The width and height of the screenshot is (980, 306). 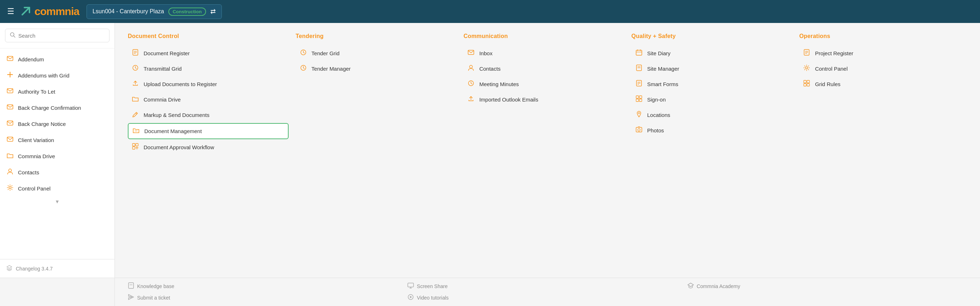 I want to click on commnia-academy-link: Commnia Academy, so click(x=827, y=286).